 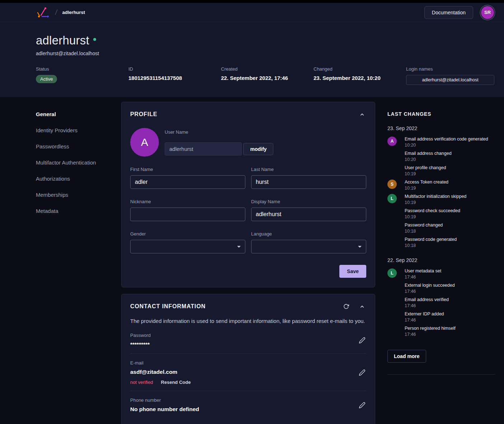 I want to click on documentation-button: Documentation, so click(x=449, y=13).